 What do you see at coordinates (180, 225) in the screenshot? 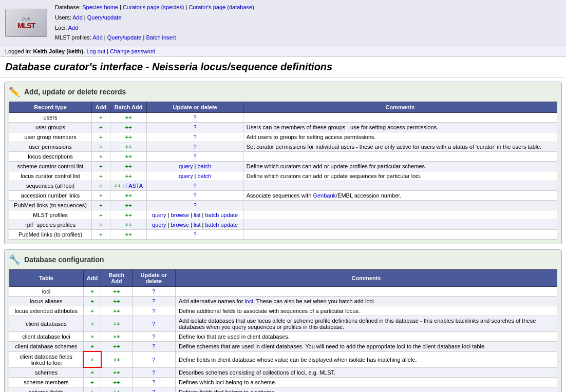
I see `browse-link: browse` at bounding box center [180, 225].